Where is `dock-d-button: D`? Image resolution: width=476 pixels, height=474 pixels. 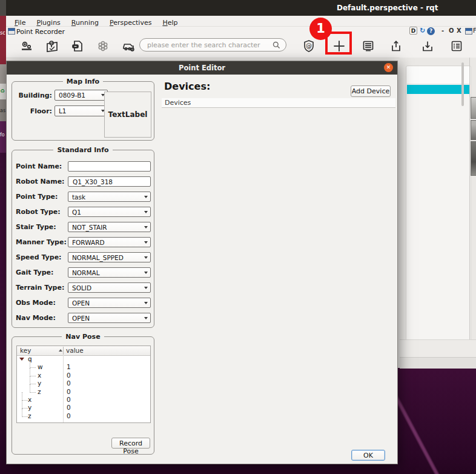 dock-d-button: D is located at coordinates (413, 30).